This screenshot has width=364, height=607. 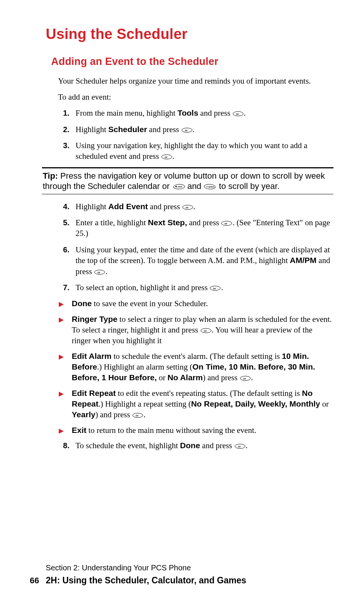 I want to click on step-item: 5.Enter a title, highlight Next Step, an…, so click(x=193, y=228).